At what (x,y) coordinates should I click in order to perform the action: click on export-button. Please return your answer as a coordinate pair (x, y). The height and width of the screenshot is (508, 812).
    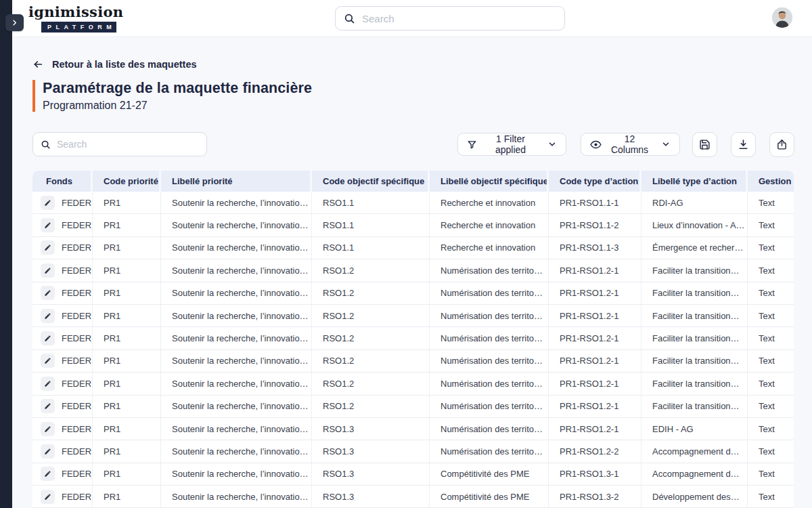
    Looking at the image, I should click on (782, 145).